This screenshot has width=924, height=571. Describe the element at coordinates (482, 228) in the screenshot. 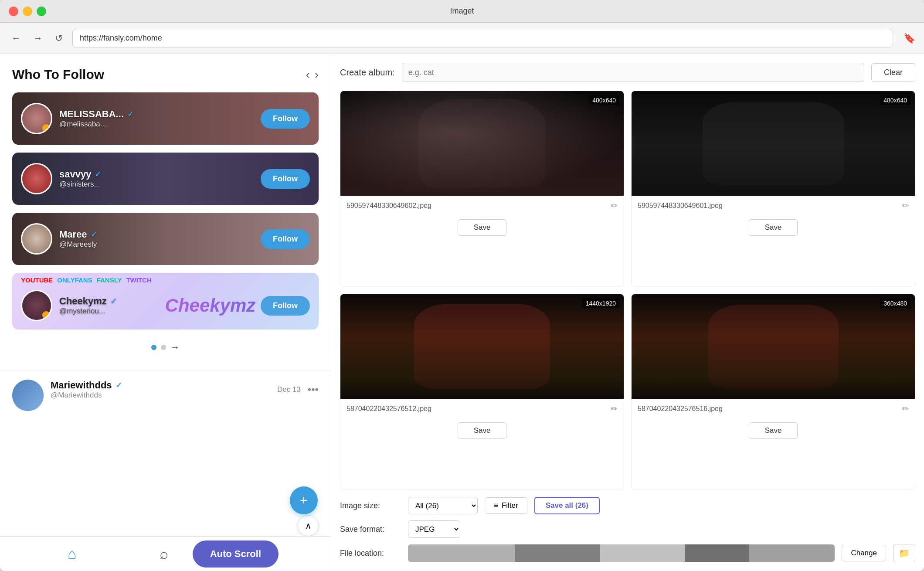

I see `save-image-button-1: Save` at that location.